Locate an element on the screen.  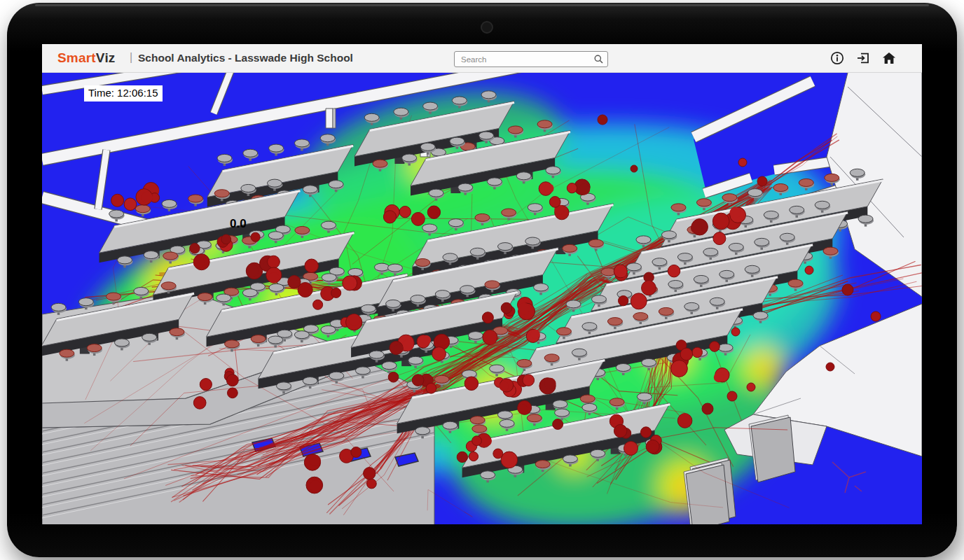
home-icon is located at coordinates (889, 58).